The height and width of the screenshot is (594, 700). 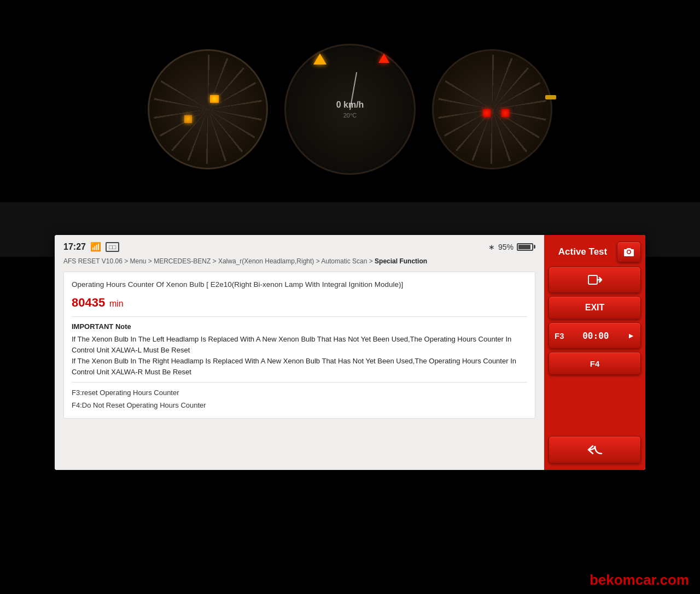 I want to click on signal-icon: □□, so click(x=113, y=247).